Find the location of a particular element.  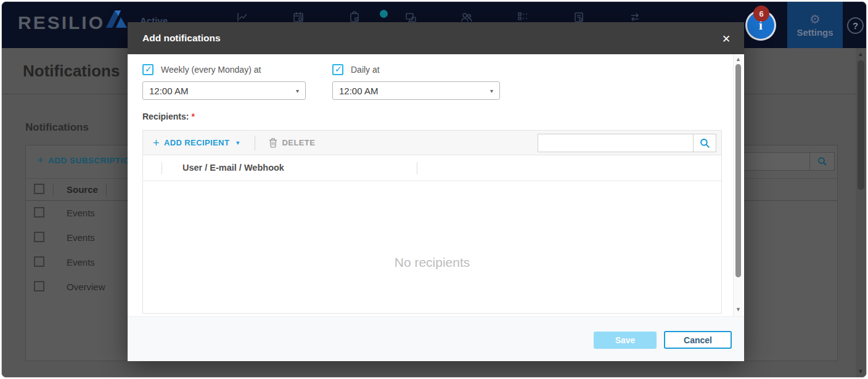

recipient-search is located at coordinates (627, 143).